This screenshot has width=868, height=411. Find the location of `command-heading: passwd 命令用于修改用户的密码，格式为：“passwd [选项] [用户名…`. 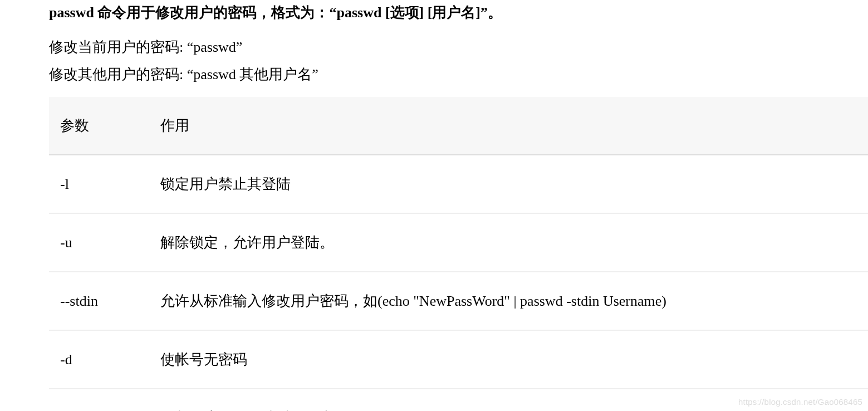

command-heading: passwd 命令用于修改用户的密码，格式为：“passwd [选项] [用户名… is located at coordinates (459, 13).